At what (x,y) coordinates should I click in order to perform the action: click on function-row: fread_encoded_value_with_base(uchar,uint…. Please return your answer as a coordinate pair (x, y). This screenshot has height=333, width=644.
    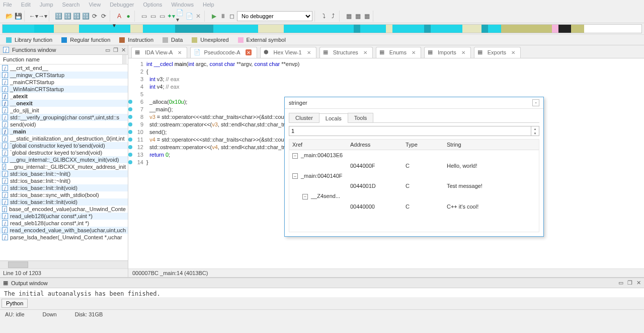
    Looking at the image, I should click on (64, 230).